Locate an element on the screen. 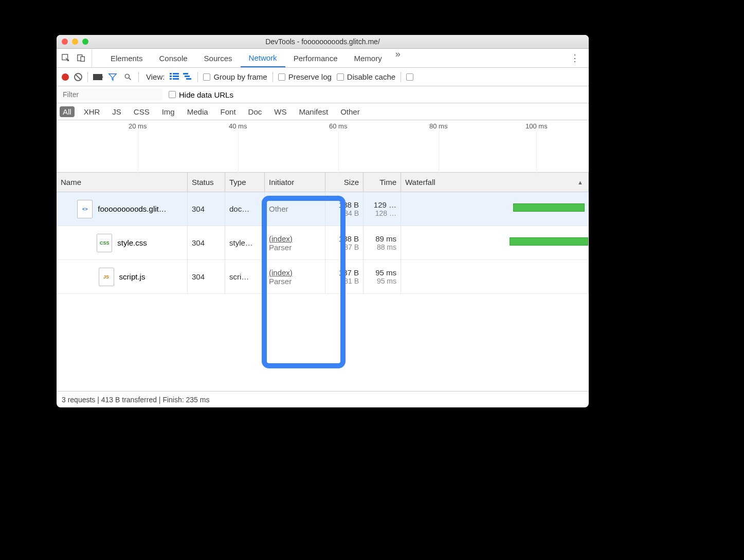 The height and width of the screenshot is (560, 744). column-header-waterfall-label: Waterfall is located at coordinates (421, 182).